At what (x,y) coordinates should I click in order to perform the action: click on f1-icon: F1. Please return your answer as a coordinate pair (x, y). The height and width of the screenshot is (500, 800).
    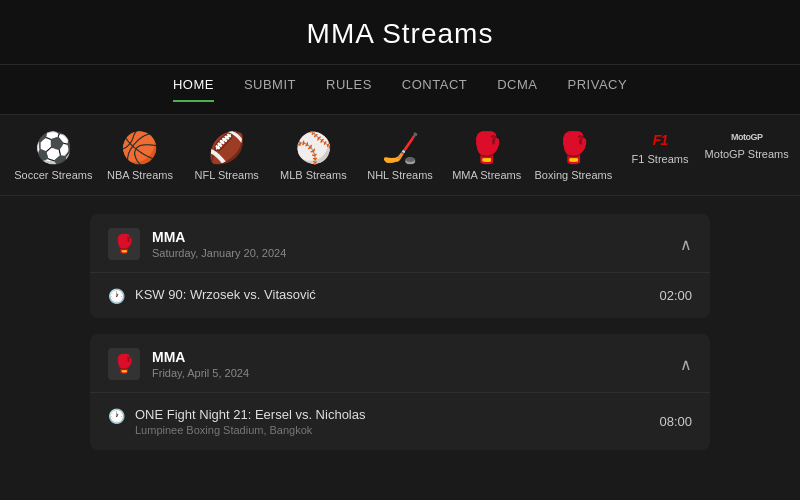
    Looking at the image, I should click on (660, 140).